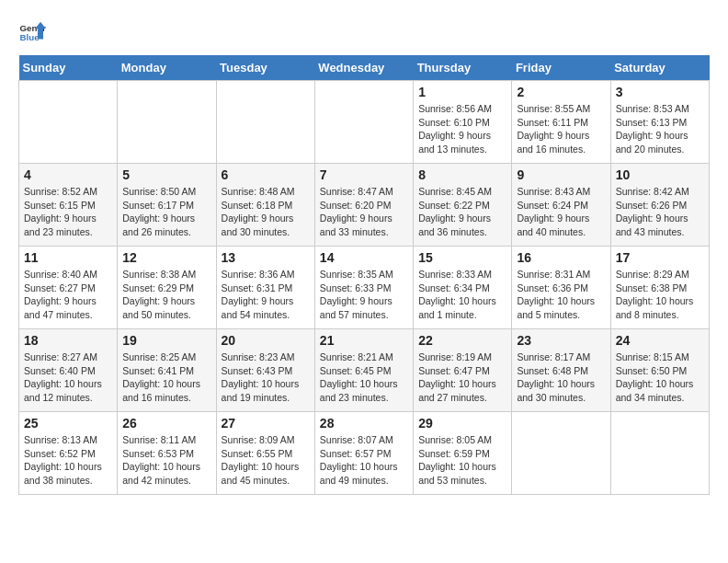  Describe the element at coordinates (266, 258) in the screenshot. I see `day-number: 13` at that location.